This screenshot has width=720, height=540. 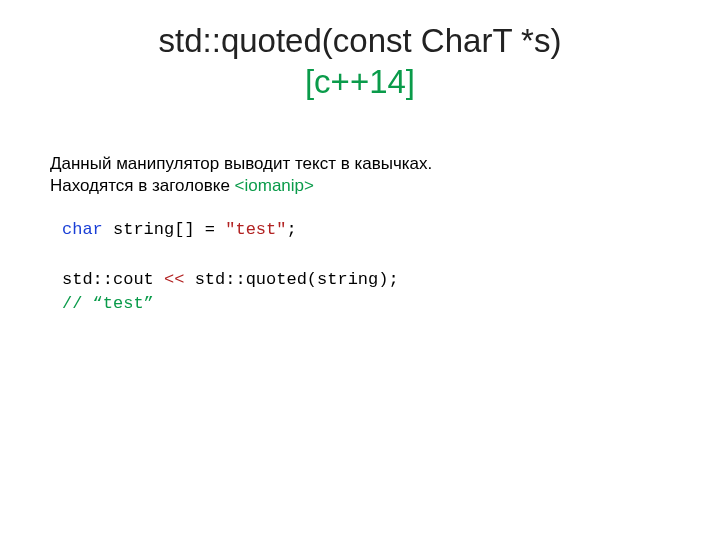 I want to click on slide-title: std::quoted(const CharT *s) [c++14], so click(x=360, y=62).